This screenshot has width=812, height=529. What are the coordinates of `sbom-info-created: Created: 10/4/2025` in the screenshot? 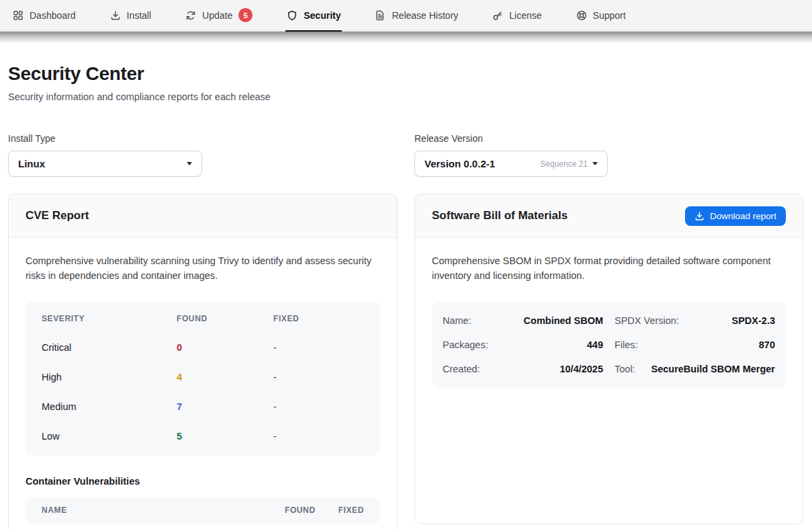 It's located at (523, 369).